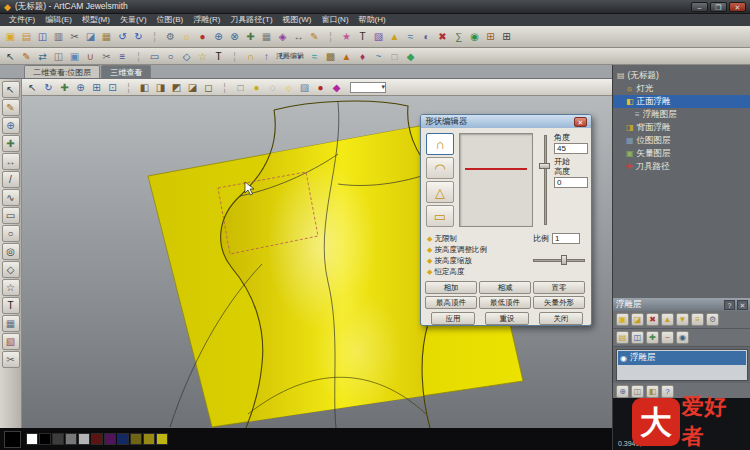  I want to click on layer-visibility-icon: ◉, so click(624, 358).